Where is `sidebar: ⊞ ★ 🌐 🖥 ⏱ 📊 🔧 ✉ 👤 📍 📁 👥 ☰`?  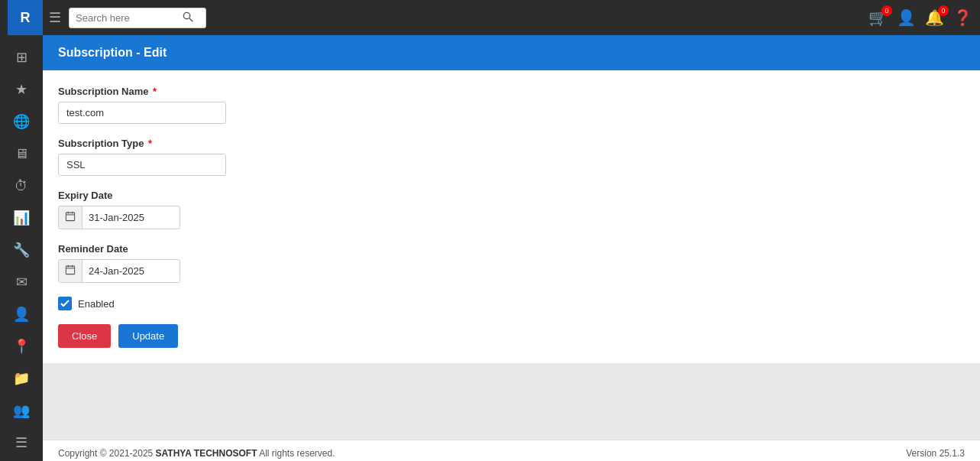 sidebar: ⊞ ★ 🌐 🖥 ⏱ 📊 🔧 ✉ 👤 📍 📁 👥 ☰ is located at coordinates (21, 248).